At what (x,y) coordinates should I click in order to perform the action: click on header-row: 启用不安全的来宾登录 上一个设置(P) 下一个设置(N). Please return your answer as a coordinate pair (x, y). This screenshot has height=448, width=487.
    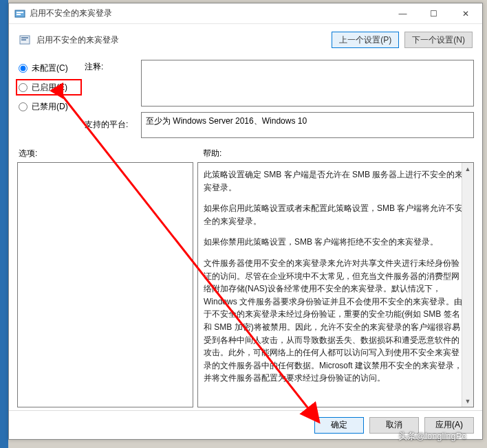
    Looking at the image, I should click on (246, 40).